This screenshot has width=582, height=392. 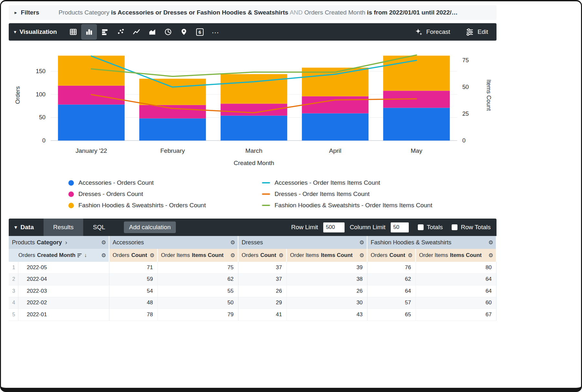 I want to click on legend-item: Dresses - Orders Count, so click(x=165, y=194).